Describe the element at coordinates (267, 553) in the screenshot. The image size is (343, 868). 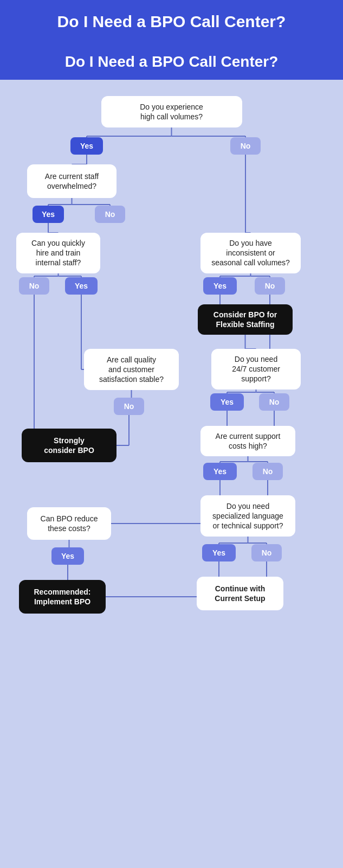
I see `no6r-btn: No` at that location.